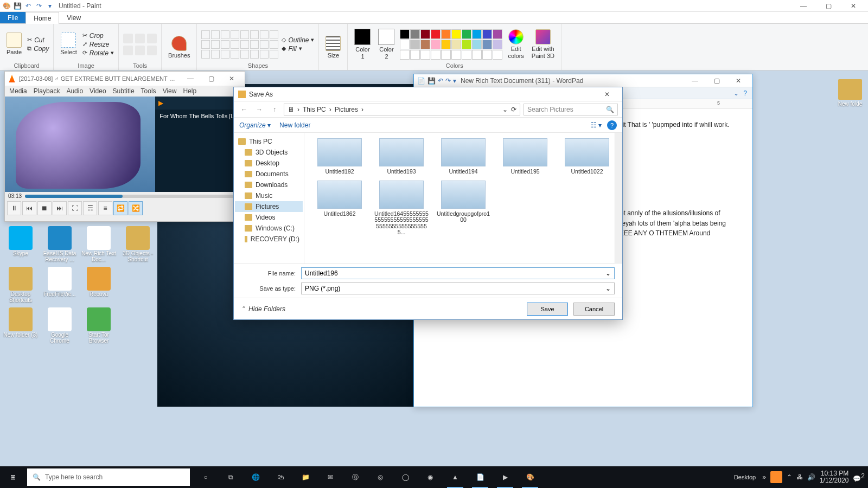  I want to click on saveas-close-button: ✕, so click(607, 94).